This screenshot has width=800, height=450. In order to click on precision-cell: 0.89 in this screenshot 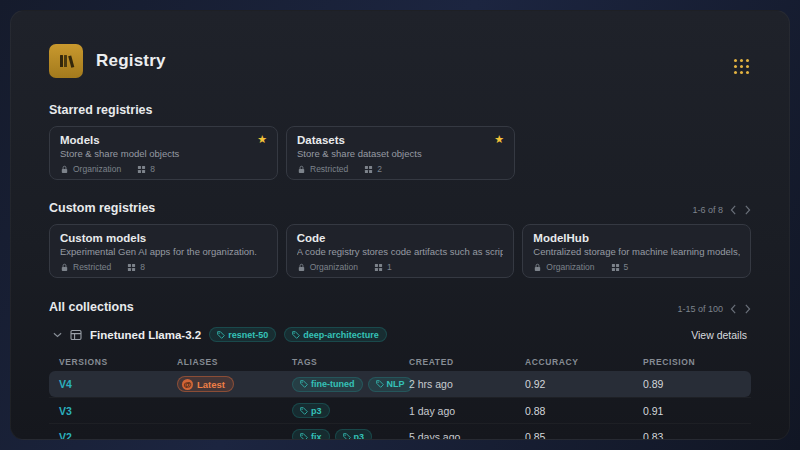, I will do `click(692, 384)`.